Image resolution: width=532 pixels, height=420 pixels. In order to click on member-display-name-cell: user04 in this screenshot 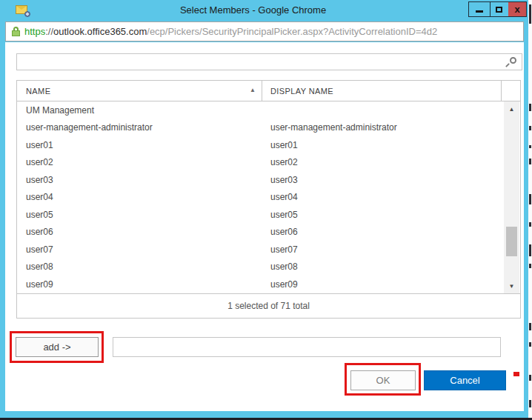, I will do `click(280, 197)`.